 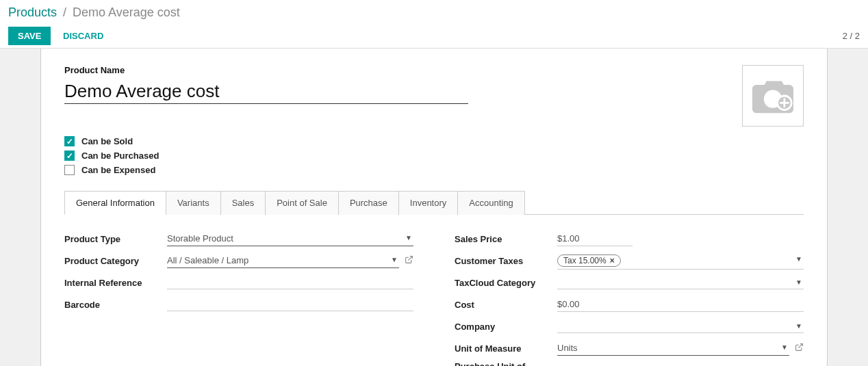 I want to click on cost-input: $0.00, so click(x=680, y=304).